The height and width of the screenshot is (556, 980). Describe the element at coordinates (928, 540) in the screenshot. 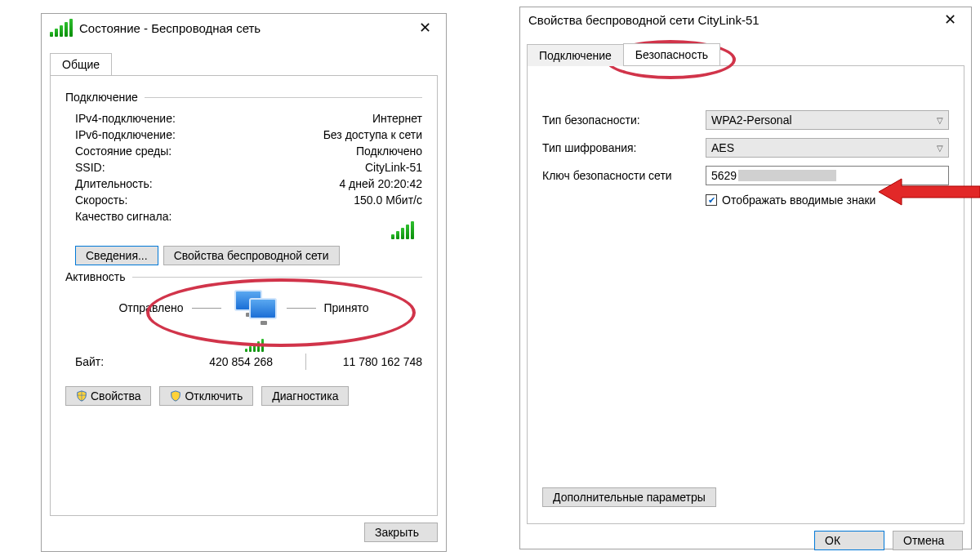

I see `cancel-button: Отмена` at that location.